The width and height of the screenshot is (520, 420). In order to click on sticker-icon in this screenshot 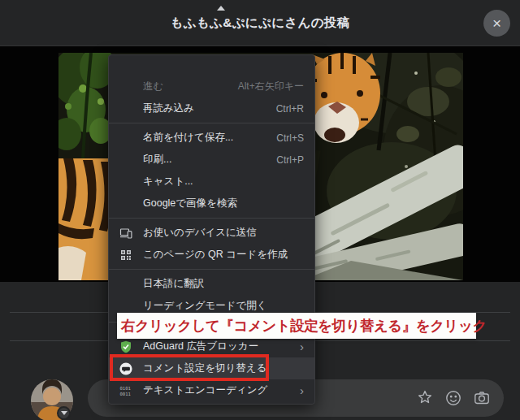, I will do `click(425, 398)`.